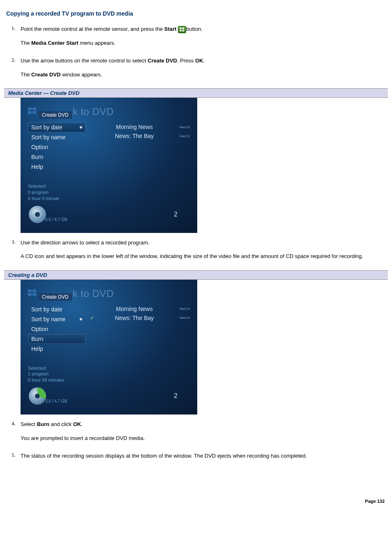  What do you see at coordinates (196, 275) in the screenshot?
I see `figure-caption-2: Creating a DVD` at bounding box center [196, 275].